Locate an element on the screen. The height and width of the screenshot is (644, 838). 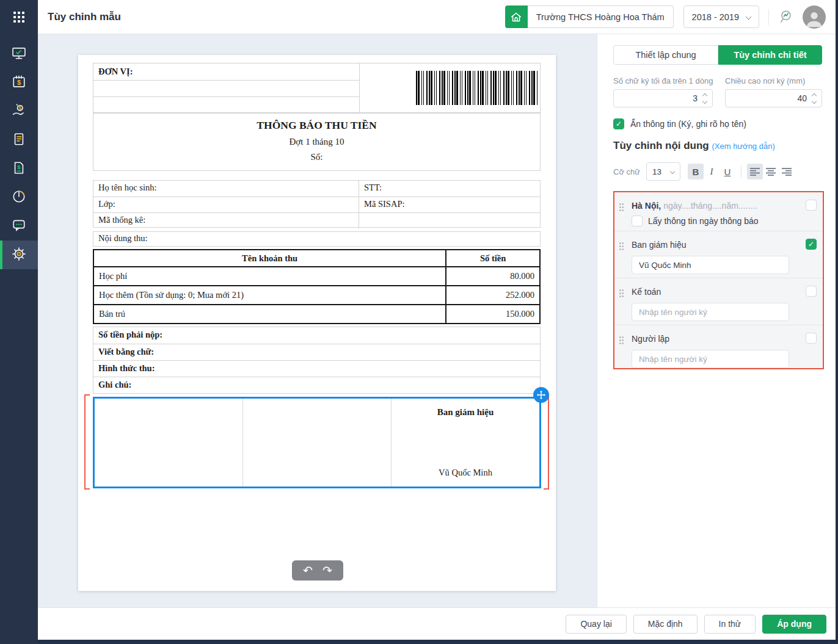
hand-coin-icon: $ is located at coordinates (19, 112).